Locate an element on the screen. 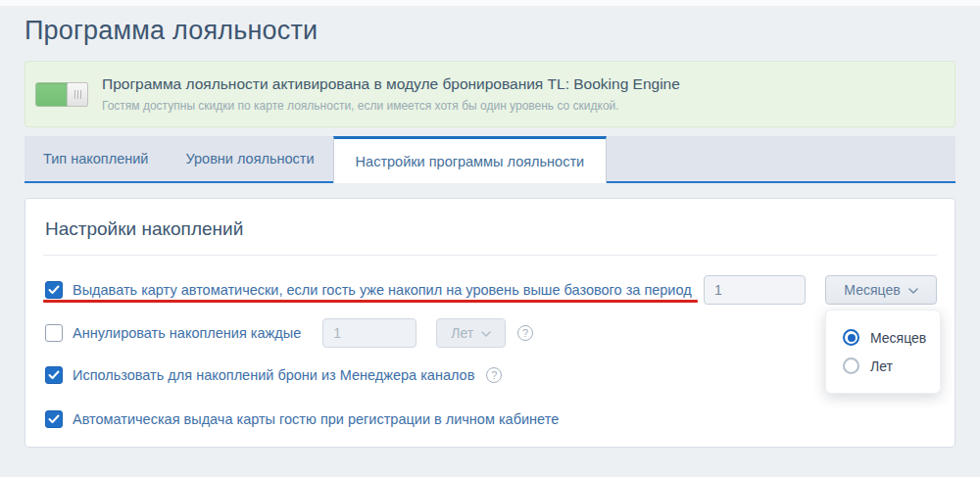  tab-loyalty-settings: Настройки программы лояльности is located at coordinates (470, 160).